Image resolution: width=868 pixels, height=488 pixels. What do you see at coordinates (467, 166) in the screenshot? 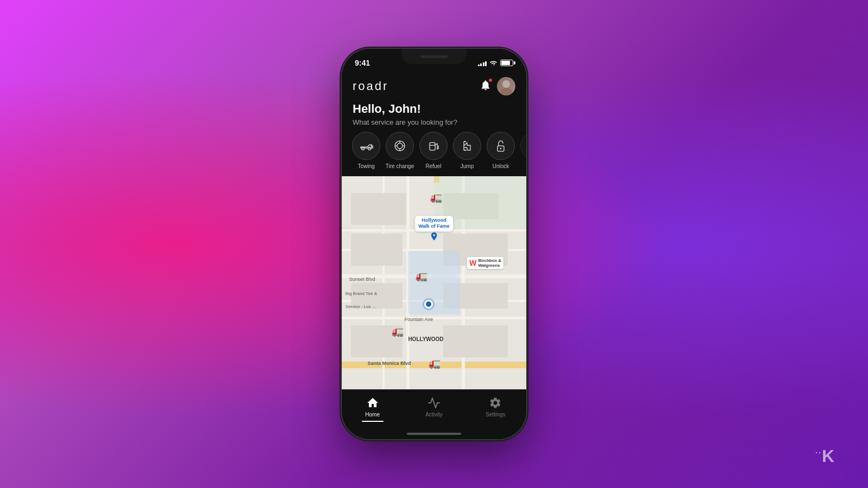
I see `jump-label: Jump` at bounding box center [467, 166].